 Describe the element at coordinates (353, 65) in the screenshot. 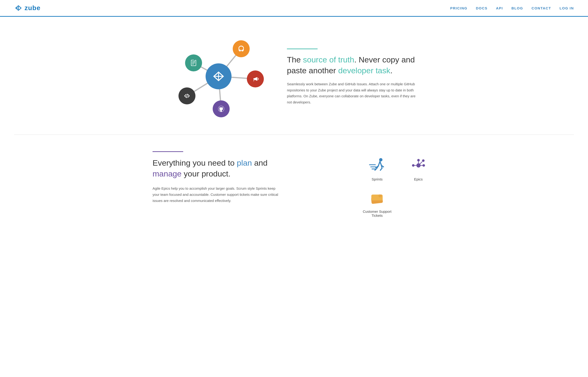

I see `hero-headline: The source of truth. Never copy and past…` at that location.